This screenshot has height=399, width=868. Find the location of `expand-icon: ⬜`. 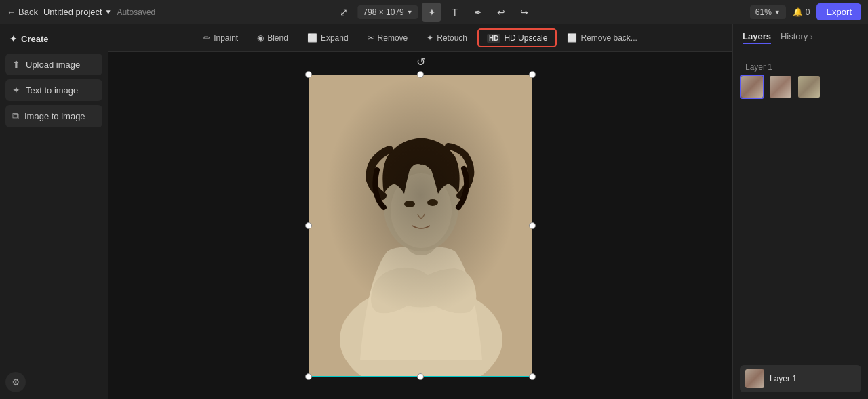

expand-icon: ⬜ is located at coordinates (312, 38).